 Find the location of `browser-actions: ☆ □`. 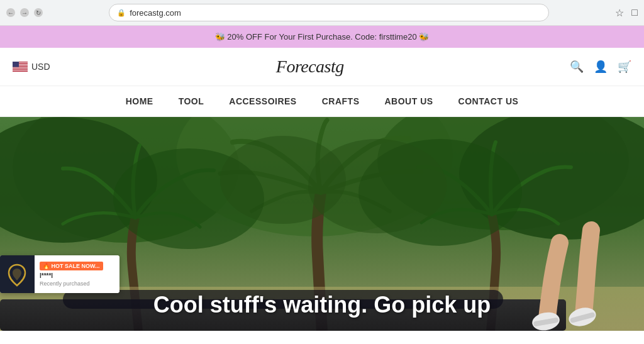

browser-actions: ☆ □ is located at coordinates (626, 13).